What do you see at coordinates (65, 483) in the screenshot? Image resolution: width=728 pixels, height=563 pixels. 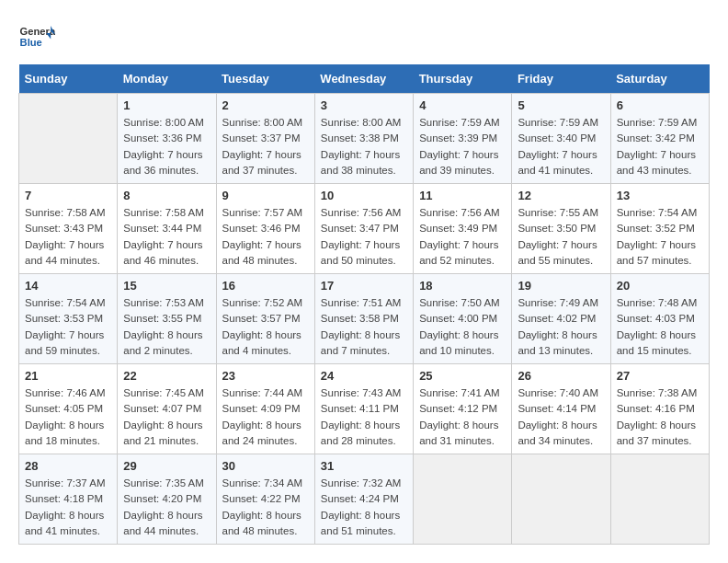 I see `sunrise-text: Sunrise: 7:37 AM` at bounding box center [65, 483].